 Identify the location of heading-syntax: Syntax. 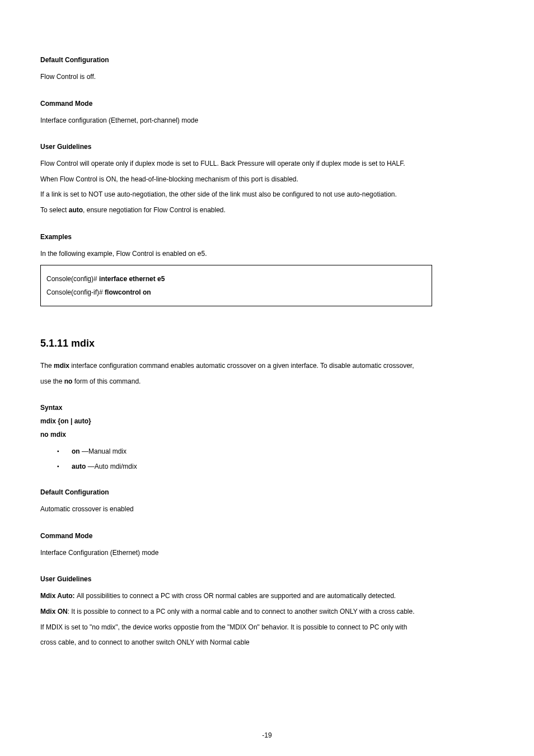
(267, 408).